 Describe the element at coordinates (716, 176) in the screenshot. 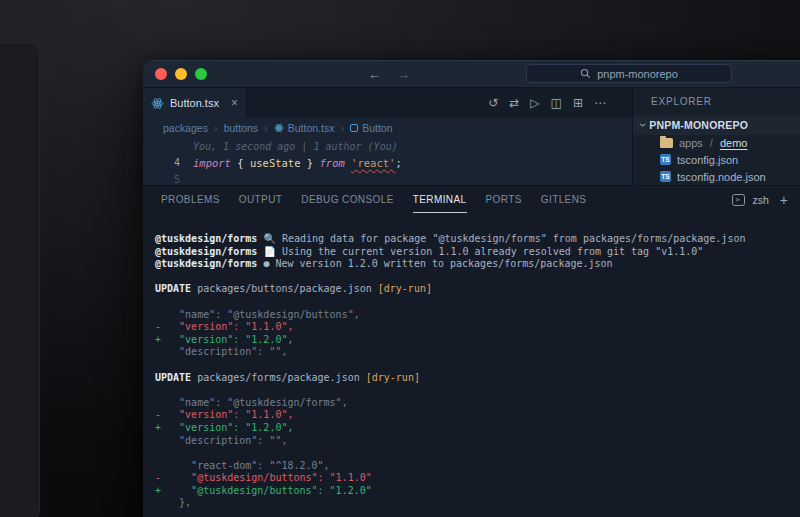

I see `explorer-item-tsconfig-node-json: TS tsconfig.node.json` at that location.